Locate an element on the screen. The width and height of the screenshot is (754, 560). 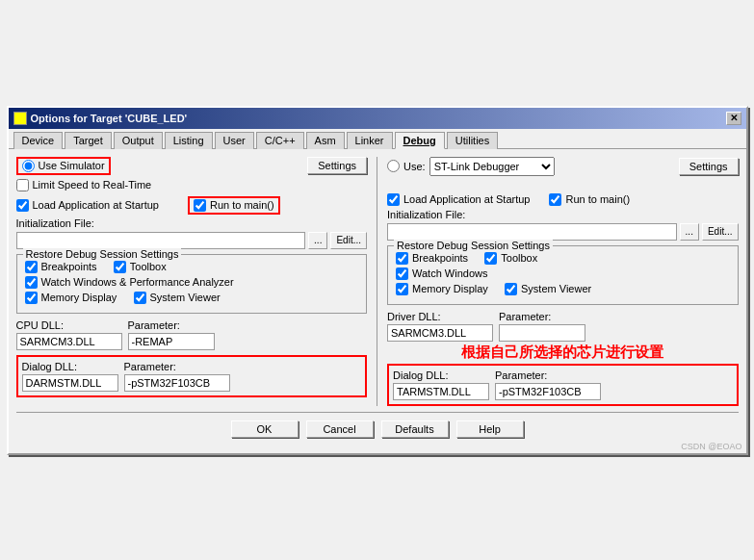
right-load-app-checkbox is located at coordinates (393, 200).